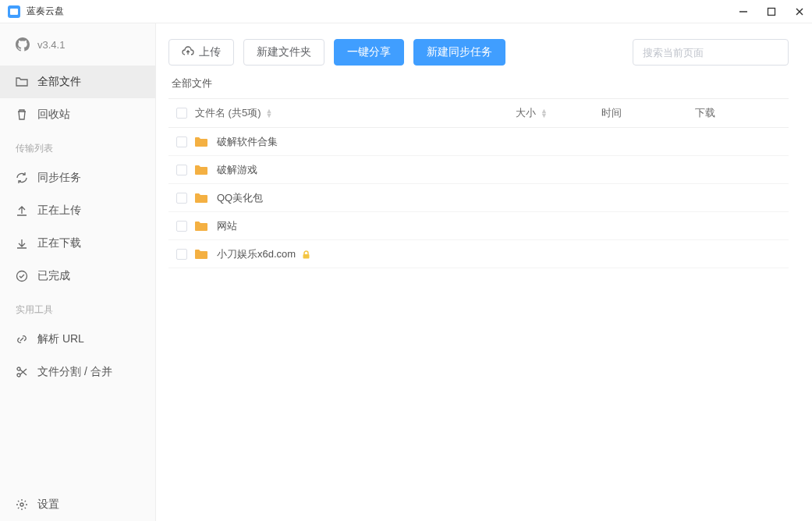  I want to click on sidebar-item-done: 已完成, so click(78, 276).